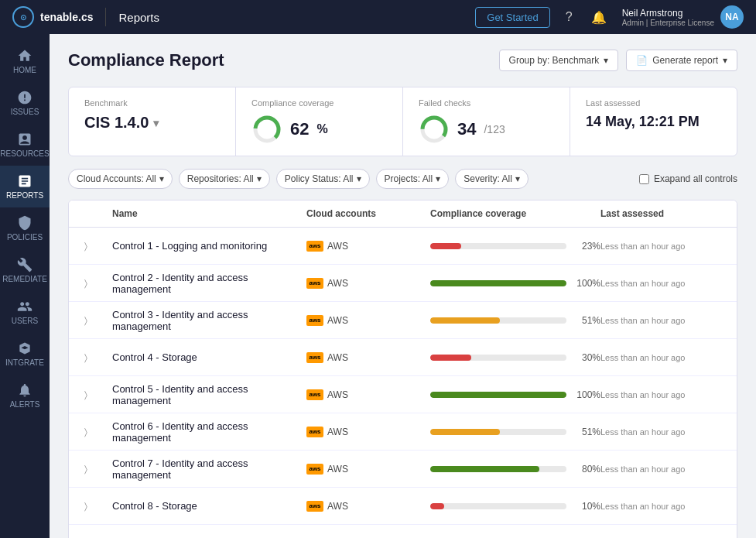 The image size is (756, 538). Describe the element at coordinates (378, 17) in the screenshot. I see `top-navigation: ⊙ tenable.cs Reports Get Started ? 🔔 Nei…` at that location.